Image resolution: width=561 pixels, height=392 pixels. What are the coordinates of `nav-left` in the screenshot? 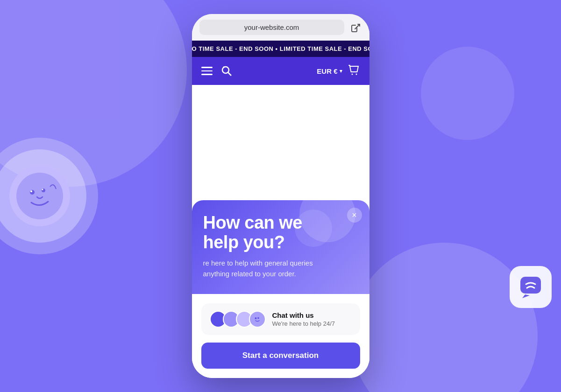 It's located at (217, 71).